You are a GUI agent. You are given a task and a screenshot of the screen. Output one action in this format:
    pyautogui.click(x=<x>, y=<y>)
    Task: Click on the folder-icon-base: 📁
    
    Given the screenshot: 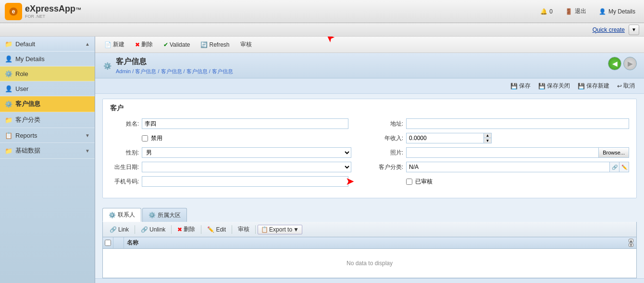 What is the action you would take?
    pyautogui.click(x=9, y=151)
    